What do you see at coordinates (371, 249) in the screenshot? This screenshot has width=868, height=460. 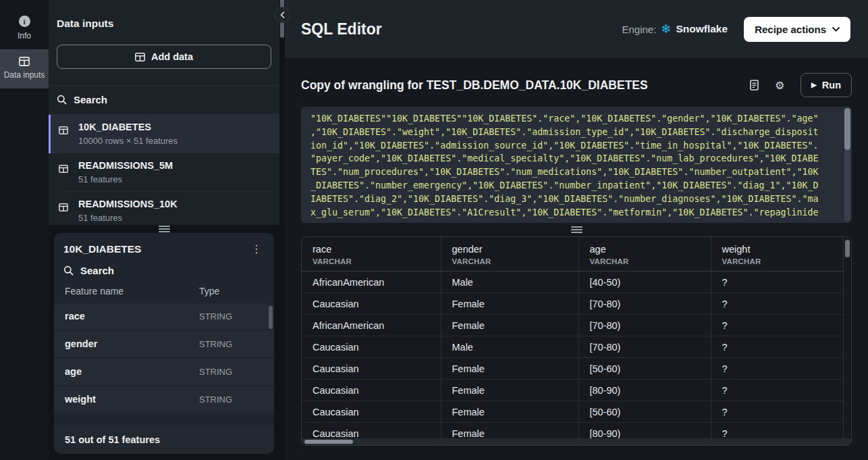 I see `column-name: race` at bounding box center [371, 249].